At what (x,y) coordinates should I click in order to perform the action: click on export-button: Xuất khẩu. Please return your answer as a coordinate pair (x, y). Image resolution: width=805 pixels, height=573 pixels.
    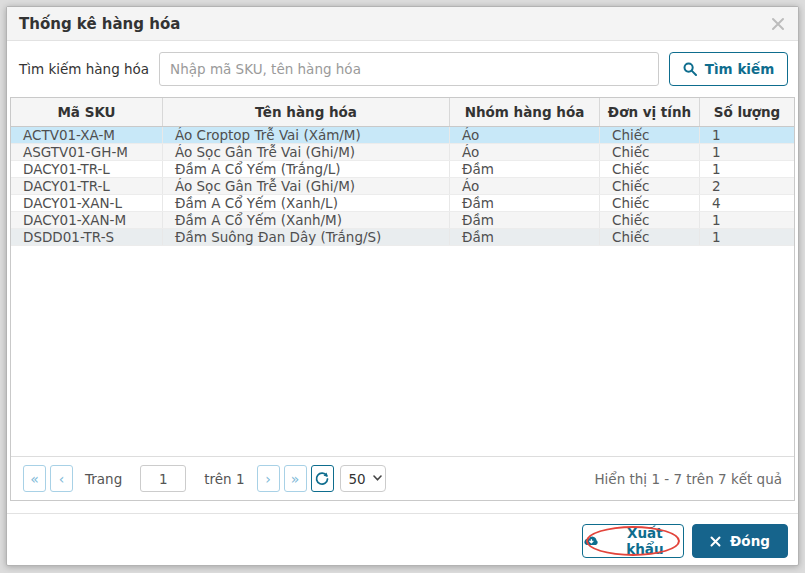
    Looking at the image, I should click on (633, 541).